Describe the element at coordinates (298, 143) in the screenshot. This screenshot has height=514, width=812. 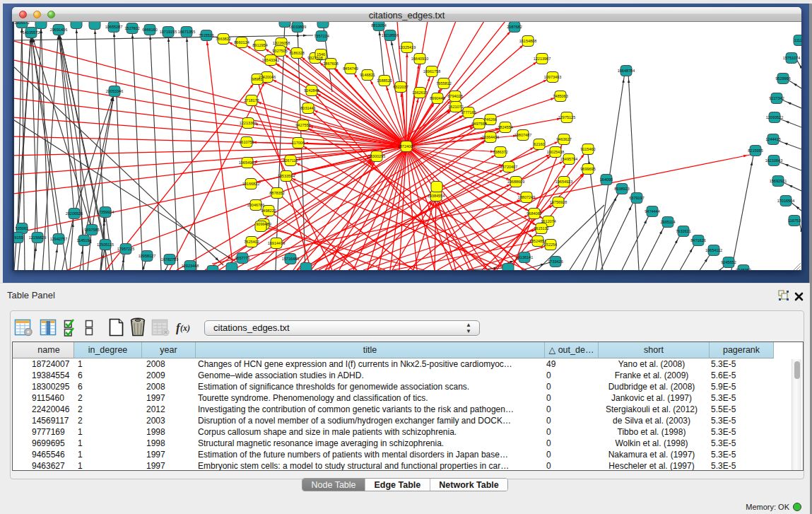
I see `svg-text: 117006` at that location.